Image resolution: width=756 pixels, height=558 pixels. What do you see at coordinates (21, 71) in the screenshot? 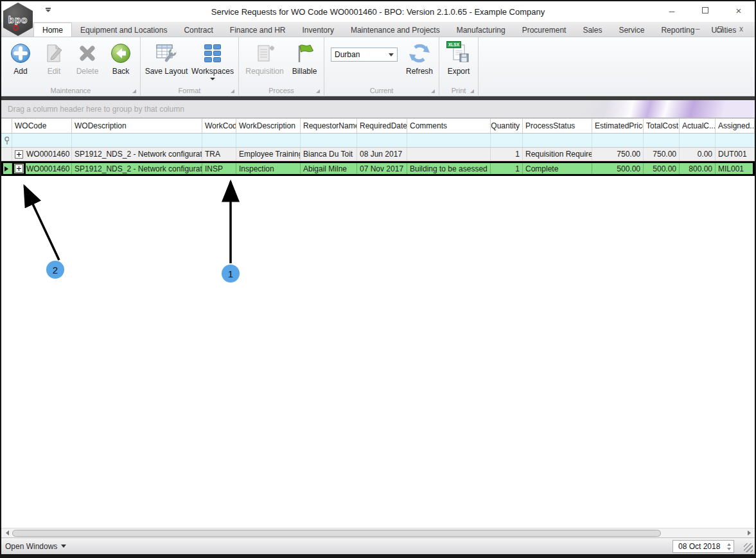
I see `add-button-label: Add` at bounding box center [21, 71].